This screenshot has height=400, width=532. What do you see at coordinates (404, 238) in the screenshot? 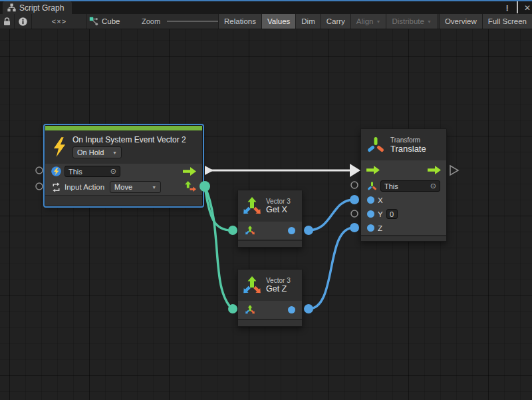
I see `translate-node-footer` at bounding box center [404, 238].